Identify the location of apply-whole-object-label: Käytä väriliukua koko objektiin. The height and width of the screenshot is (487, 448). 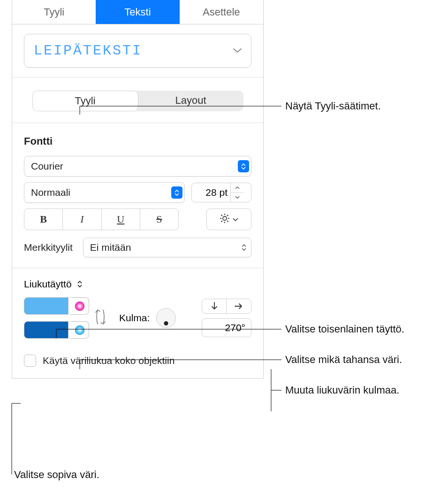
(109, 361).